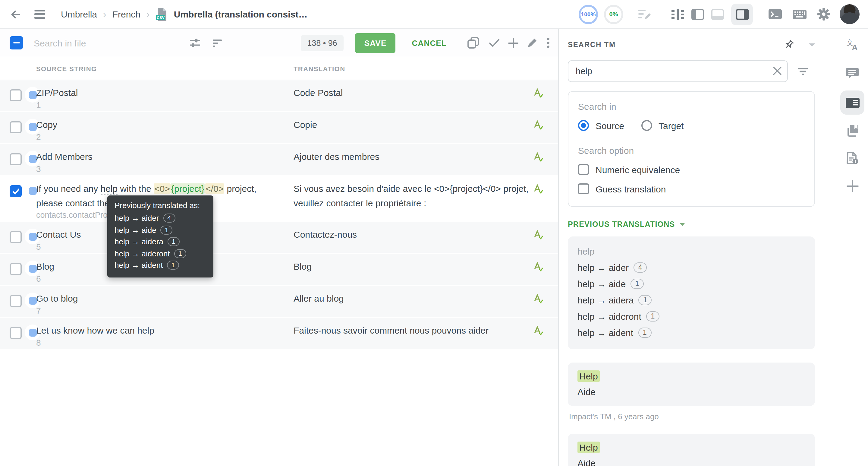 The image size is (868, 466). Describe the element at coordinates (742, 14) in the screenshot. I see `right-panel-view-icon` at that location.